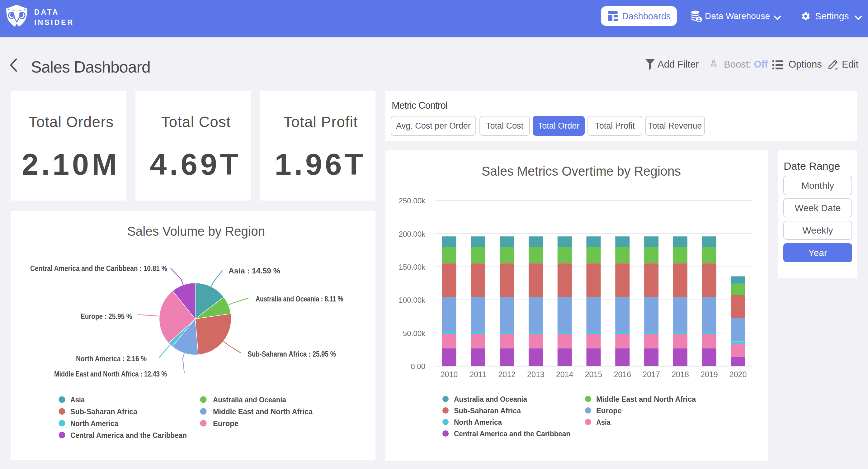  I want to click on svg-text: 2010, so click(449, 374).